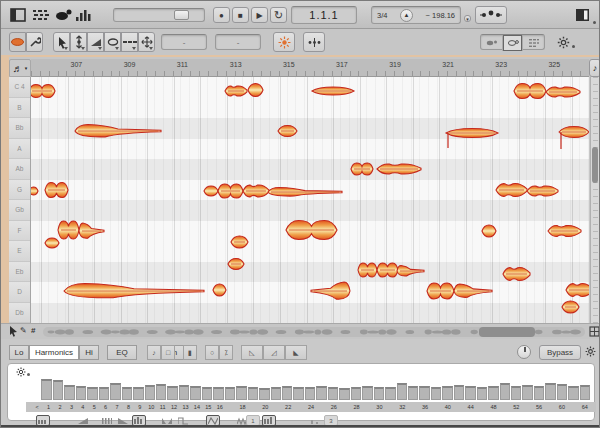 The width and height of the screenshot is (600, 428). What do you see at coordinates (20, 314) in the screenshot?
I see `pitch-label-db: Db` at bounding box center [20, 314].